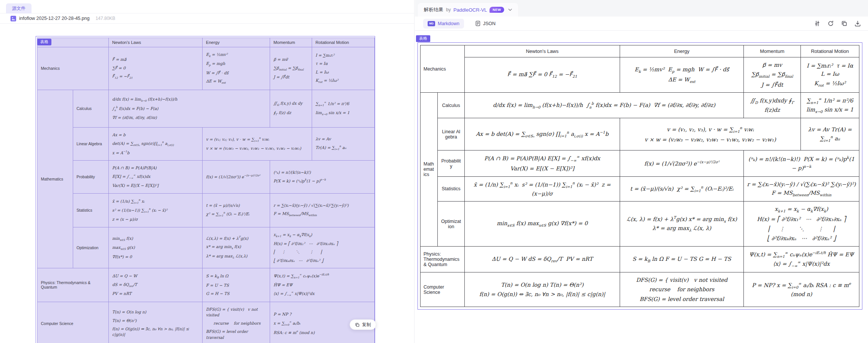 The image size is (868, 343). What do you see at coordinates (449, 10) in the screenshot?
I see `result-title-by: by` at bounding box center [449, 10].